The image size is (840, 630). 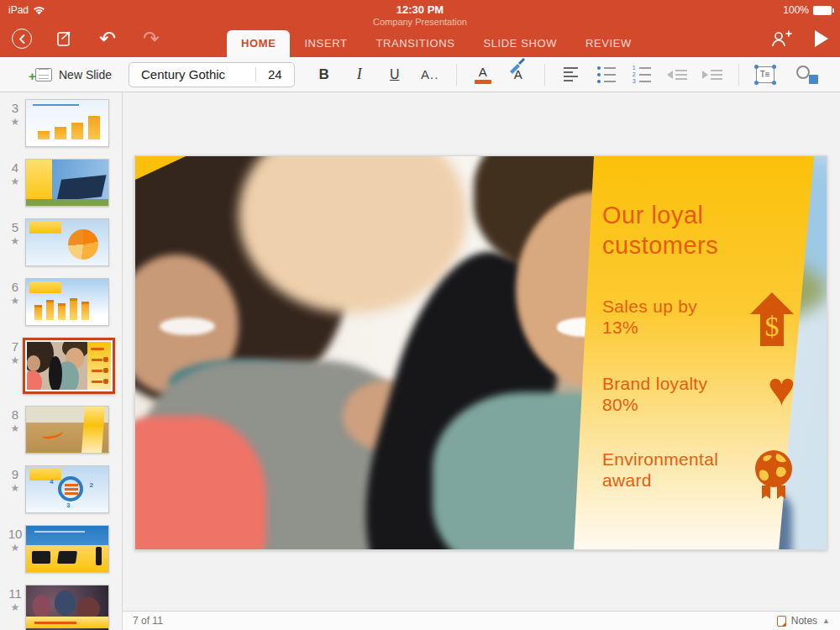 What do you see at coordinates (360, 75) in the screenshot?
I see `italic-button: I` at bounding box center [360, 75].